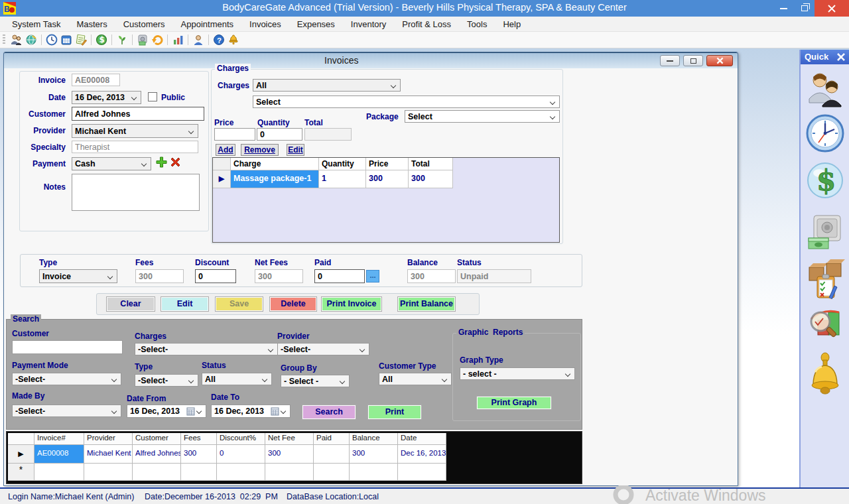 This screenshot has height=504, width=849. Describe the element at coordinates (235, 134) in the screenshot. I see `price-field` at that location.